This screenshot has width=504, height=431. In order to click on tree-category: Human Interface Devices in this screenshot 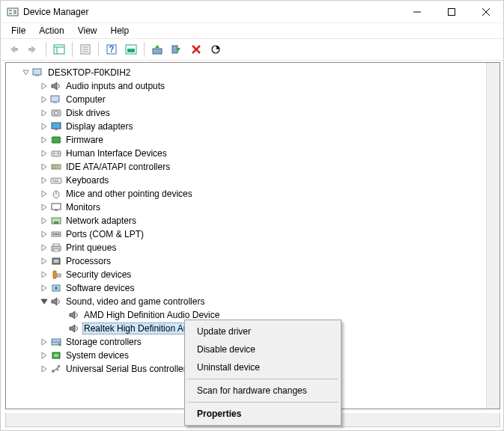, I will do `click(255, 153)`.